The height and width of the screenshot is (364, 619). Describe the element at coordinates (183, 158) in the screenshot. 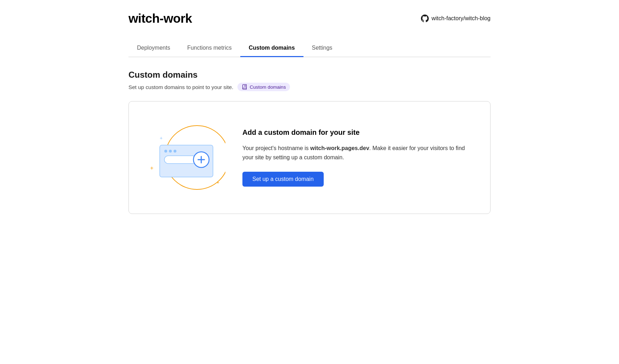

I see `illustration: + + +` at that location.